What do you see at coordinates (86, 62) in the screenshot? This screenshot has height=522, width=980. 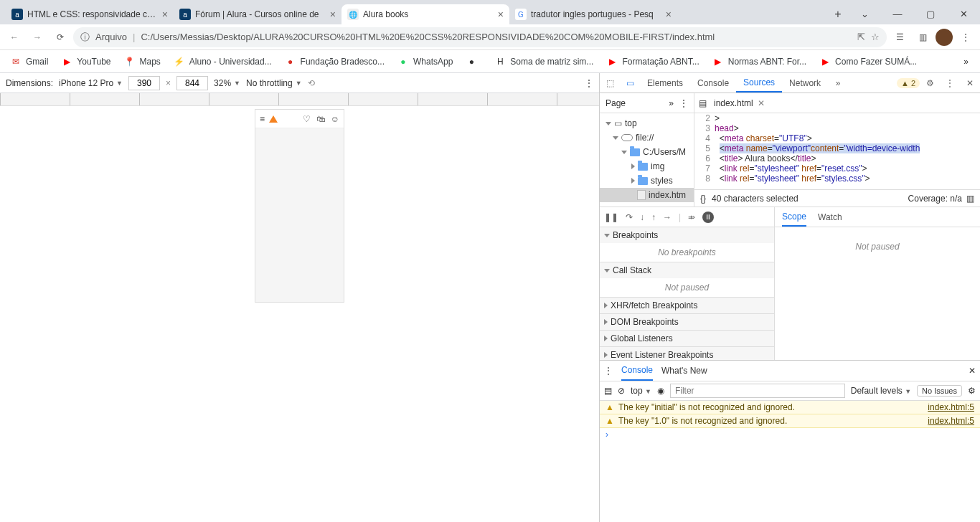 I see `bookmark-item: ▶YouTube` at bounding box center [86, 62].